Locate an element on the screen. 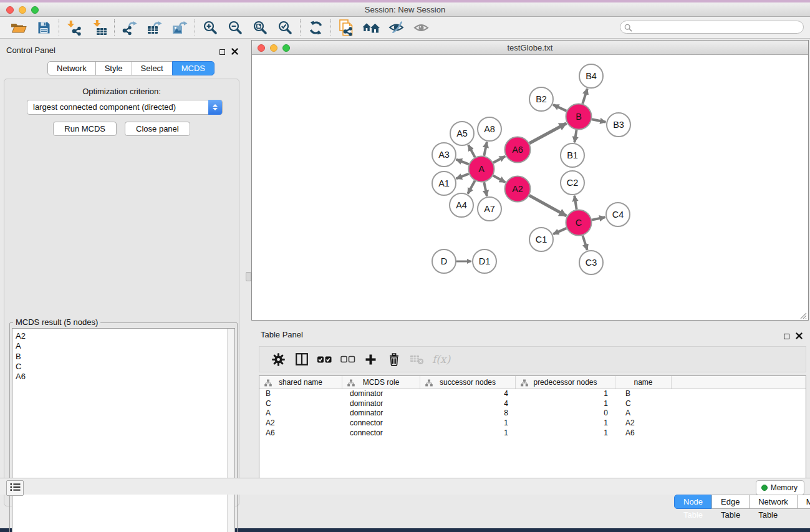  memory-status-icon is located at coordinates (764, 488).